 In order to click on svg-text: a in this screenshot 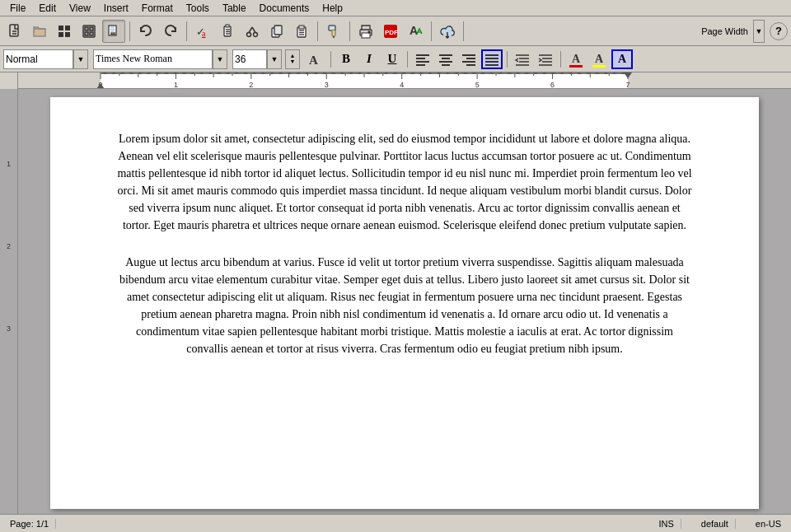, I will do `click(204, 33)`.